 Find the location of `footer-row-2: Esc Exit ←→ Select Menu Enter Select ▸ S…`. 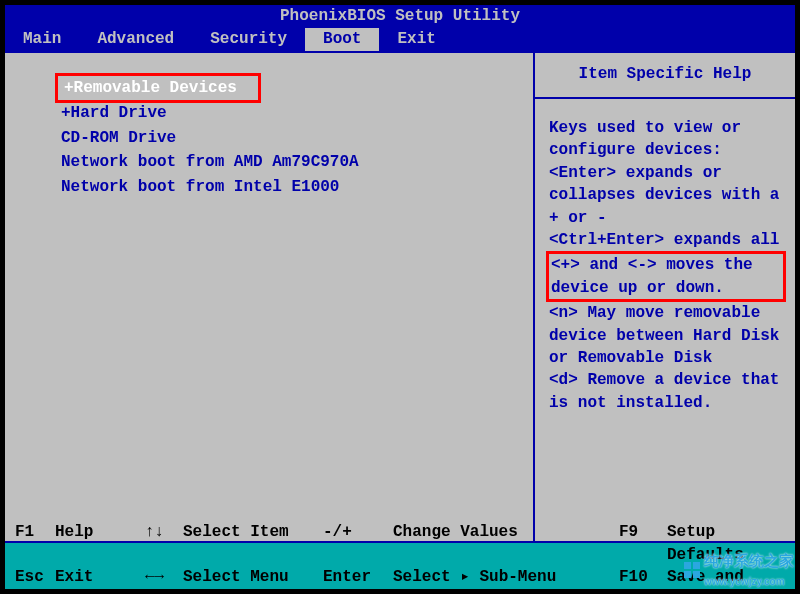

footer-row-2: Esc Exit ←→ Select Menu Enter Select ▸ S… is located at coordinates (401, 580).